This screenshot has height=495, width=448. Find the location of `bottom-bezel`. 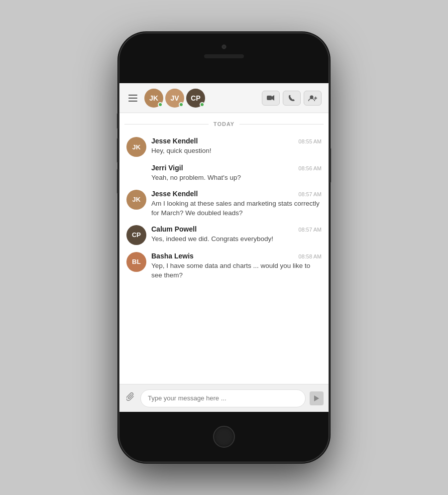

bottom-bezel is located at coordinates (224, 437).